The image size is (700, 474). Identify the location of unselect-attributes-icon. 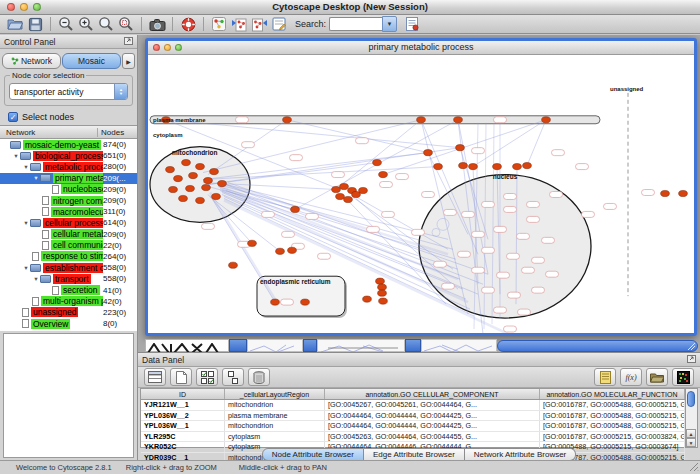
(233, 377).